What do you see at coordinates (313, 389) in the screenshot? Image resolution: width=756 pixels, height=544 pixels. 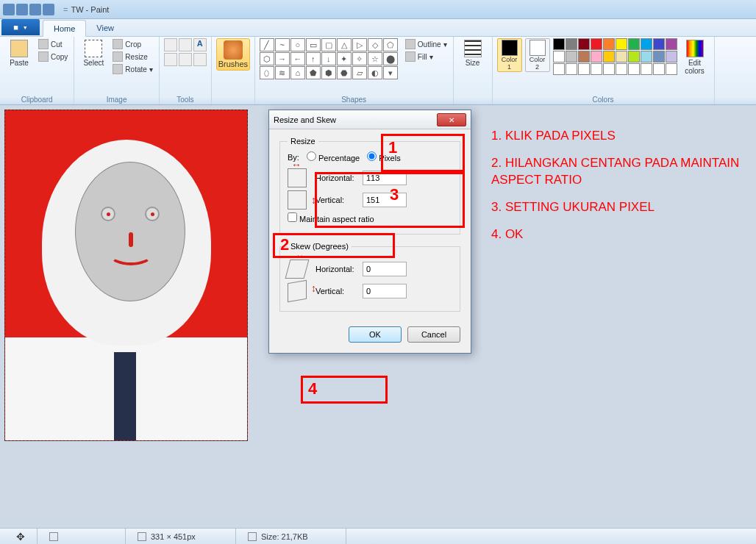 I see `callout-num-4: 4` at bounding box center [313, 389].